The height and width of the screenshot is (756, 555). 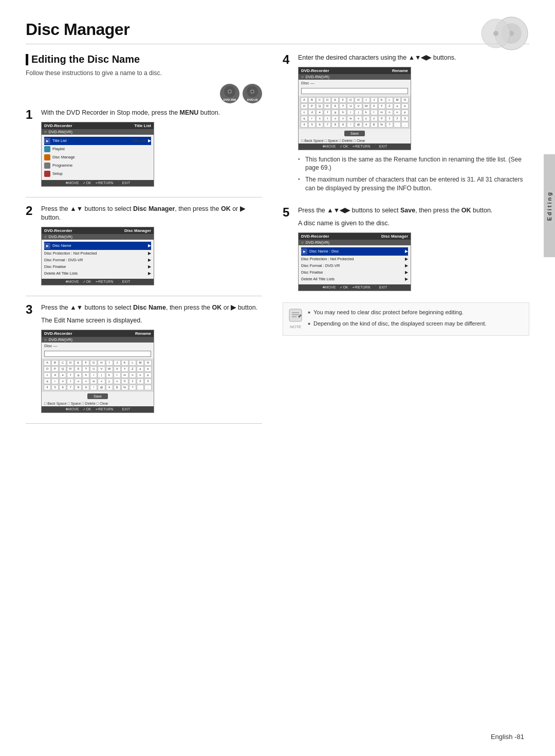 I want to click on char-cell: $, so click(x=117, y=388).